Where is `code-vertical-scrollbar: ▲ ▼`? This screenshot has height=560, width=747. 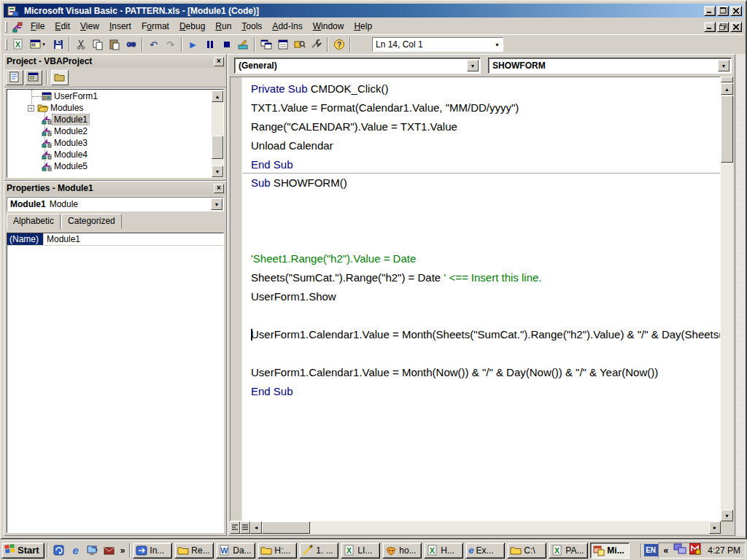 code-vertical-scrollbar: ▲ ▼ is located at coordinates (727, 299).